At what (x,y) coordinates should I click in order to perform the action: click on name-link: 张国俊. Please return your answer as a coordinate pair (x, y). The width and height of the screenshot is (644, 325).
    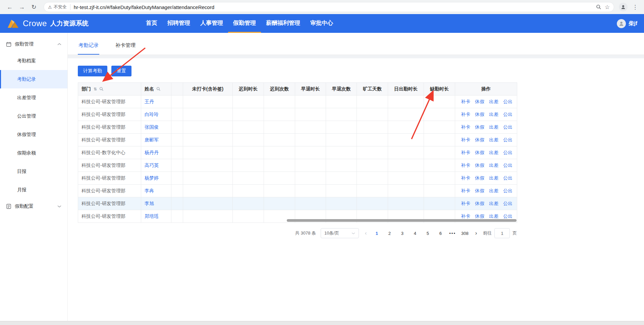
    Looking at the image, I should click on (152, 127).